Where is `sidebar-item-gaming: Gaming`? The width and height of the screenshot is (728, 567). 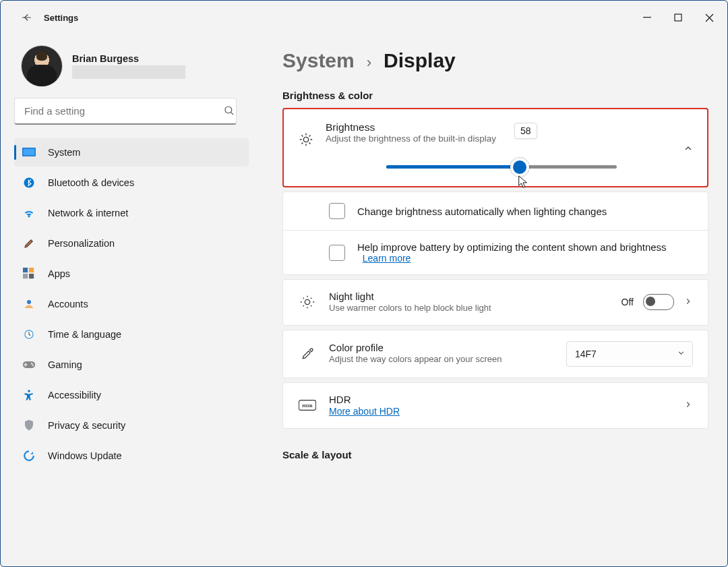
sidebar-item-gaming: Gaming is located at coordinates (131, 365).